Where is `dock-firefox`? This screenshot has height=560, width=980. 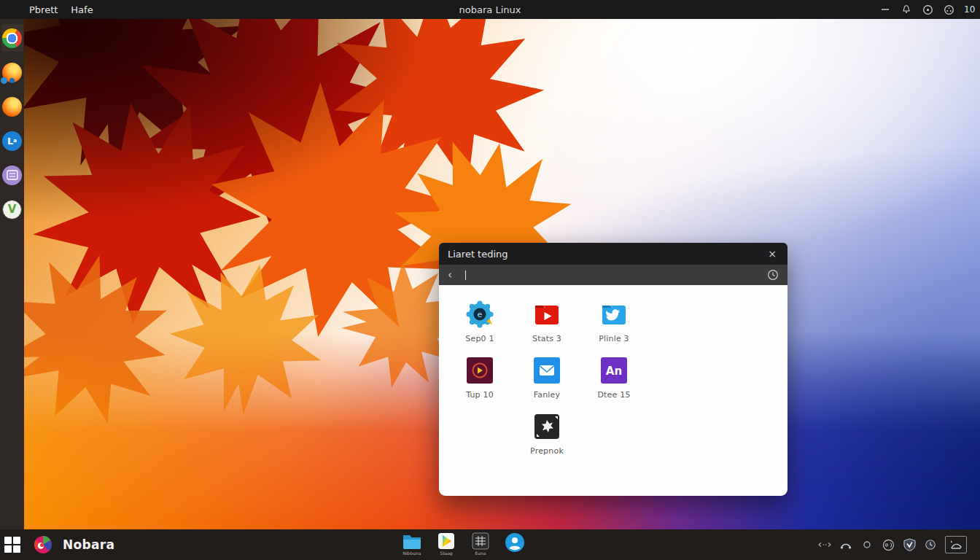 dock-firefox is located at coordinates (12, 72).